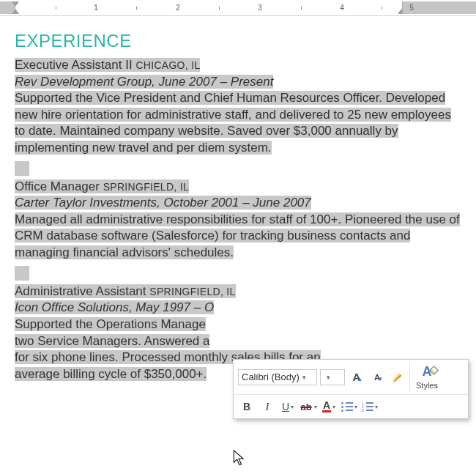 Image resolution: width=476 pixels, height=474 pixels. I want to click on font-color-button: A▾, so click(329, 407).